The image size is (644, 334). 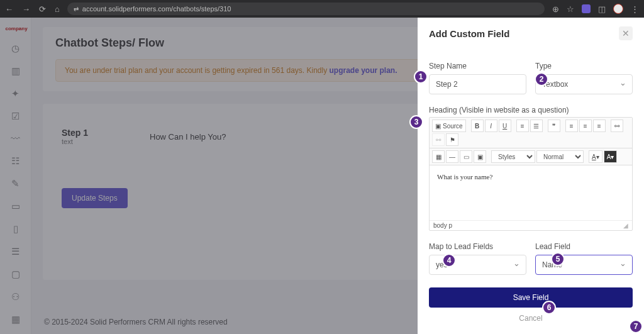 I want to click on resize-handle: ◢, so click(x=626, y=225).